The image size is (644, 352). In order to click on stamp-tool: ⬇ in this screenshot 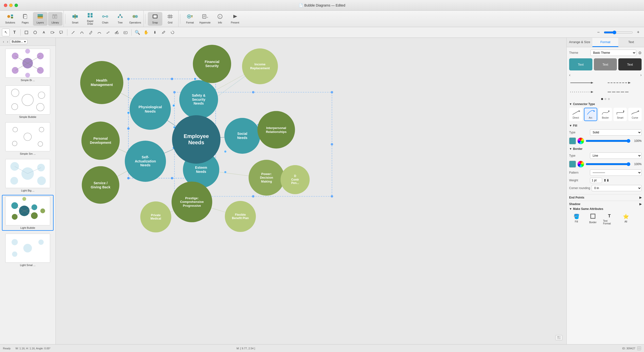, I will do `click(155, 32)`.